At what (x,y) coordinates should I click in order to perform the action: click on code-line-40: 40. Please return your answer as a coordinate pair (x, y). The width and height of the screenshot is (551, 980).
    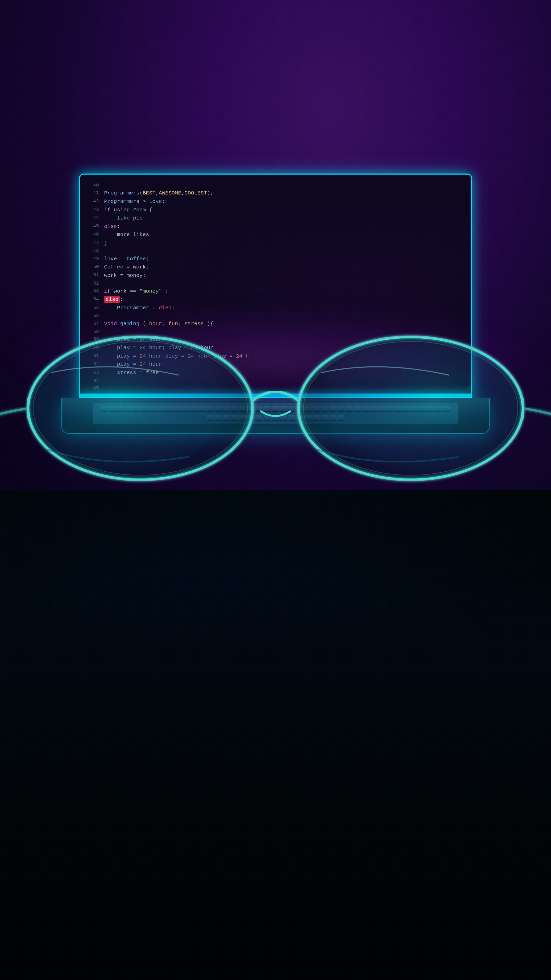
    Looking at the image, I should click on (275, 186).